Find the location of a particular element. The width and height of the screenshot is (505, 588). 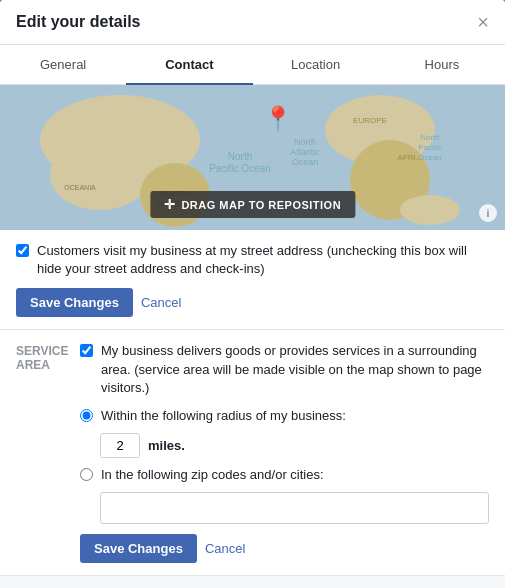

drag-map-overlay: ✛ DRAG MAP TO REPOSITION is located at coordinates (252, 204).